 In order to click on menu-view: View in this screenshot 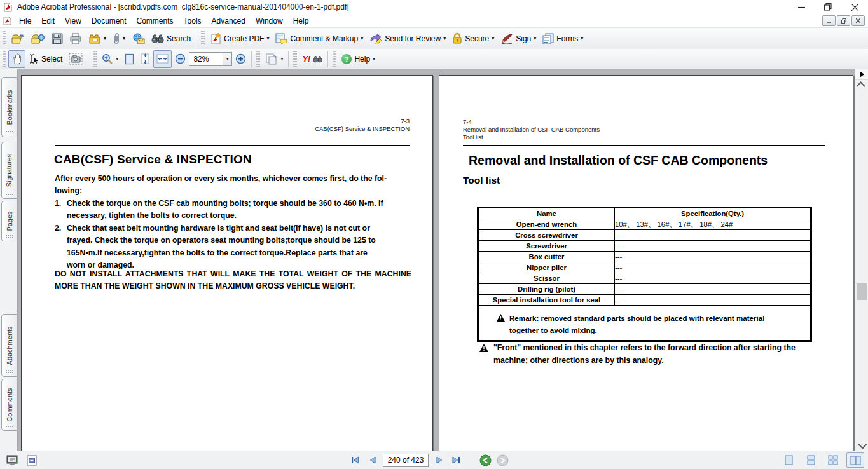, I will do `click(73, 21)`.